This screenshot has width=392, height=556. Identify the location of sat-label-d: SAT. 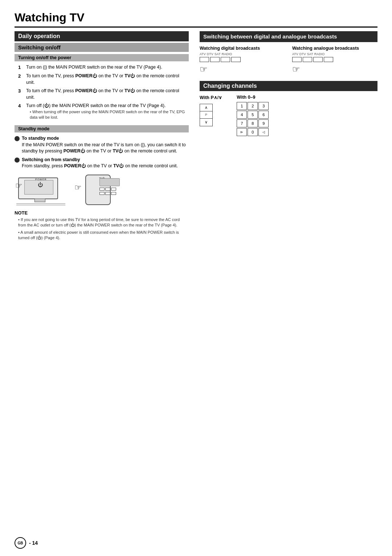
(218, 54).